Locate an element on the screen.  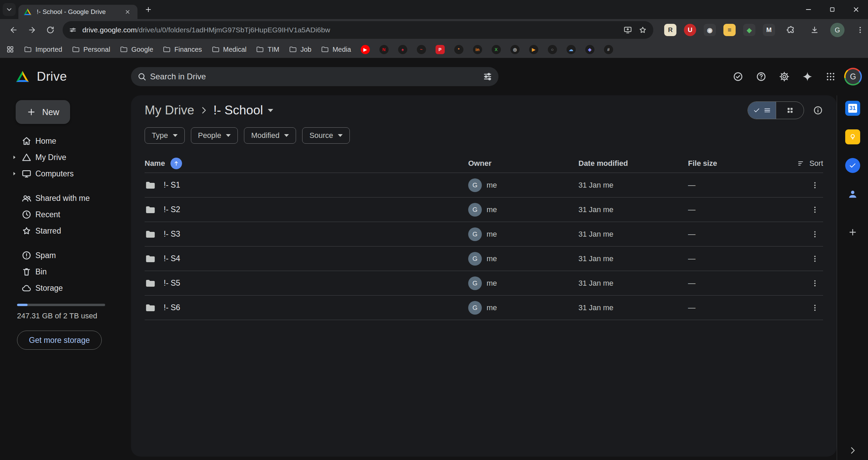
file-row: !- S4 Gme 31 Jan me — is located at coordinates (484, 259).